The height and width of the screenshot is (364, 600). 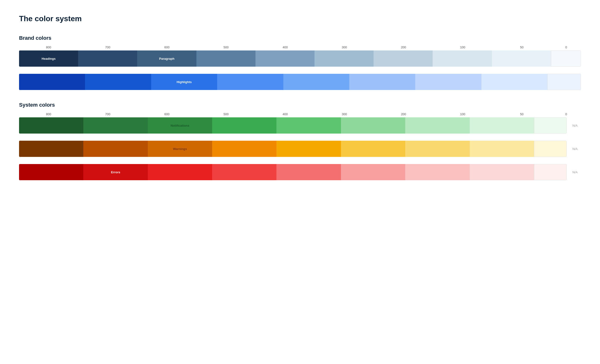 I want to click on page-title: The color system, so click(x=300, y=19).